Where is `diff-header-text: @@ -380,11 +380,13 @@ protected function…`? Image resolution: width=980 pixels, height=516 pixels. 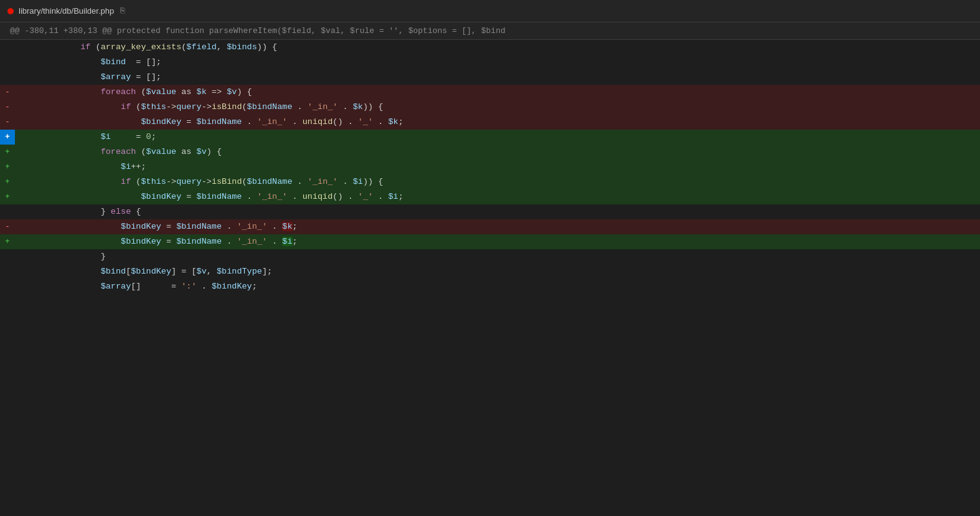 diff-header-text: @@ -380,11 +380,13 @@ protected function… is located at coordinates (258, 31).